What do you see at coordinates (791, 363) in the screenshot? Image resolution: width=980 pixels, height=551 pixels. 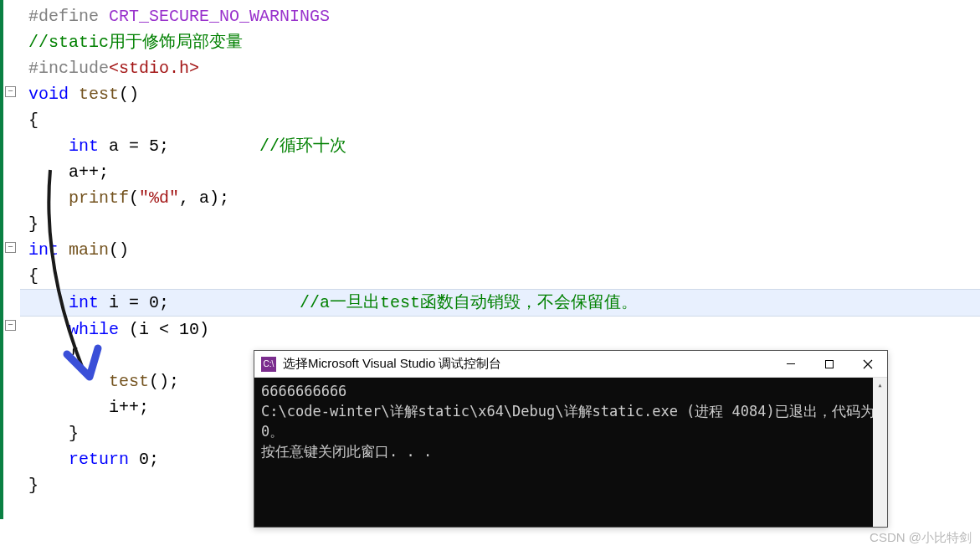 I see `minimize-icon` at bounding box center [791, 363].